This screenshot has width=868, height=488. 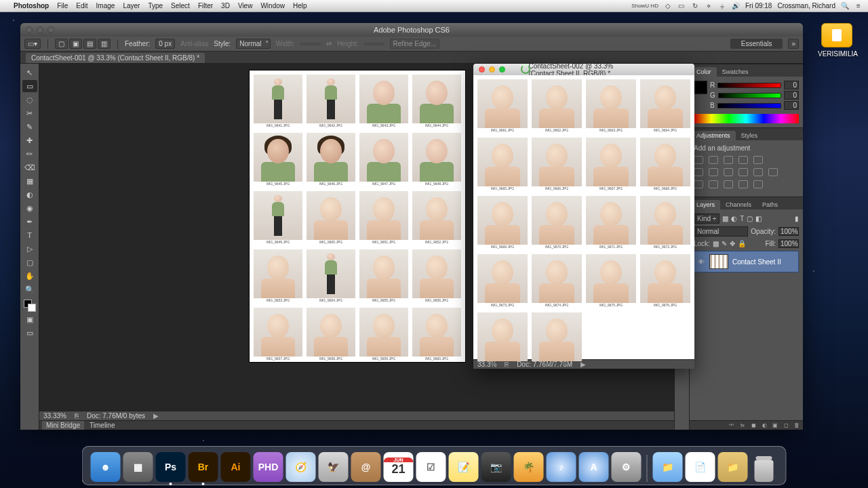 What do you see at coordinates (236, 467) in the screenshot?
I see `dock-app-illustrator: Ai` at bounding box center [236, 467].